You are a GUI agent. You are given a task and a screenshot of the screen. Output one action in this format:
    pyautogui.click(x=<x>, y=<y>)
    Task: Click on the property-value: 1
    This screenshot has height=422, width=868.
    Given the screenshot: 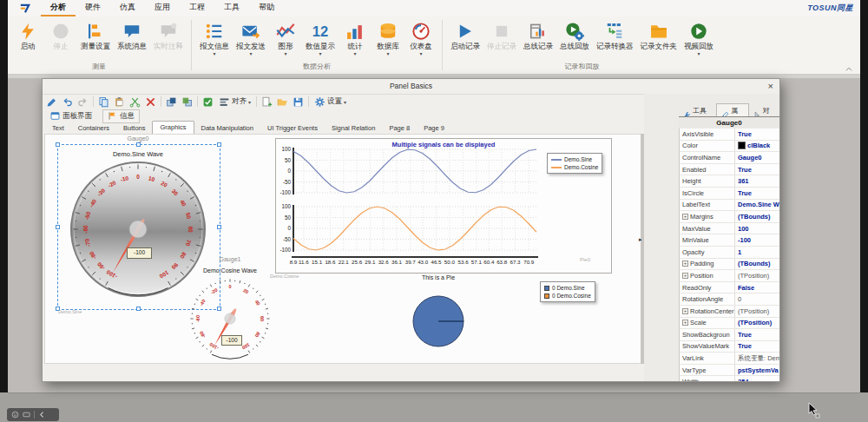 What is the action you would take?
    pyautogui.click(x=757, y=252)
    